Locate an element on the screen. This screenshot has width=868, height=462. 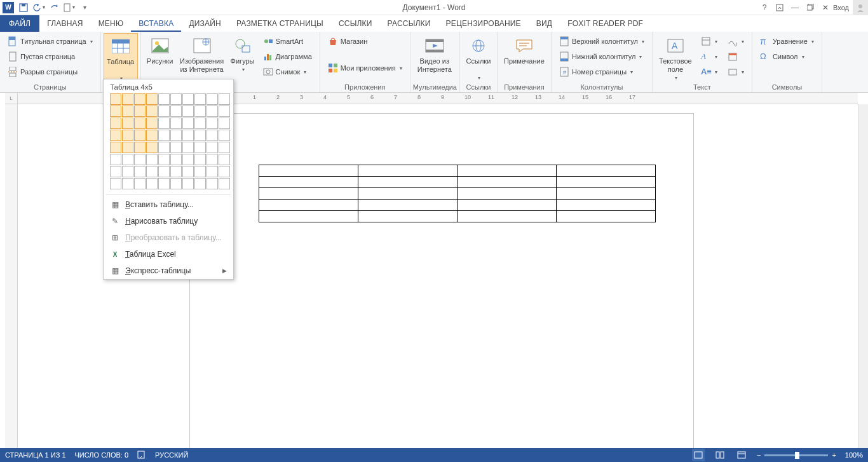
zoom-in-button: + is located at coordinates (834, 455).